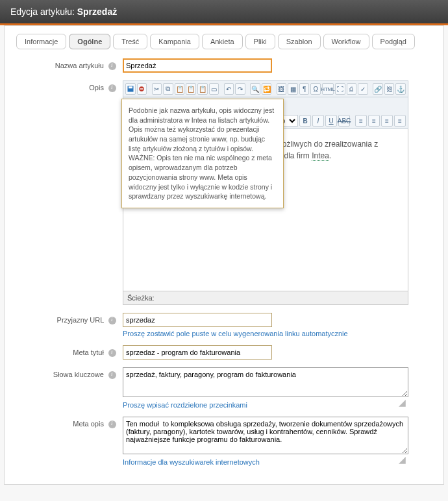 The image size is (448, 501). What do you see at coordinates (352, 89) in the screenshot?
I see `print-icon: ⎙` at bounding box center [352, 89].